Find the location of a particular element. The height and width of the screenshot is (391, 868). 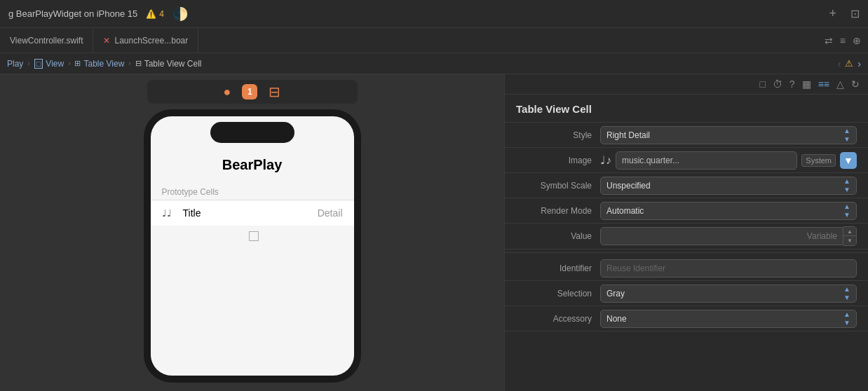

prop-label-render-mode: Render Mode is located at coordinates (558, 211).